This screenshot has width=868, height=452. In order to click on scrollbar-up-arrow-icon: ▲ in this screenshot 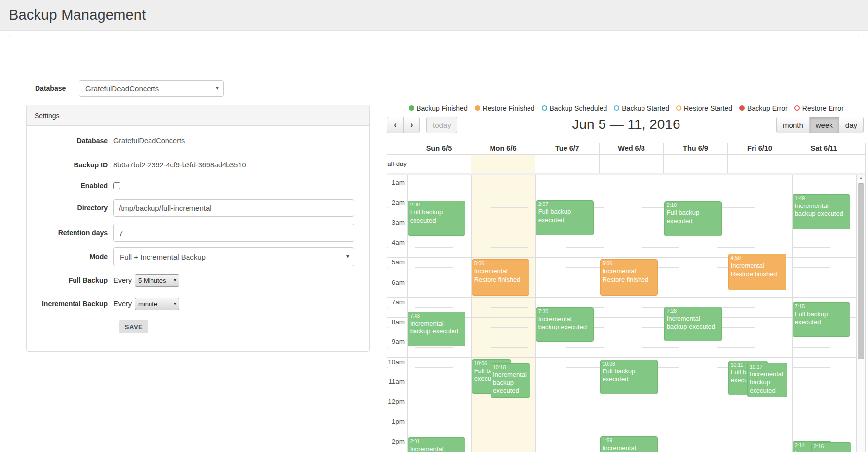, I will do `click(861, 178)`.